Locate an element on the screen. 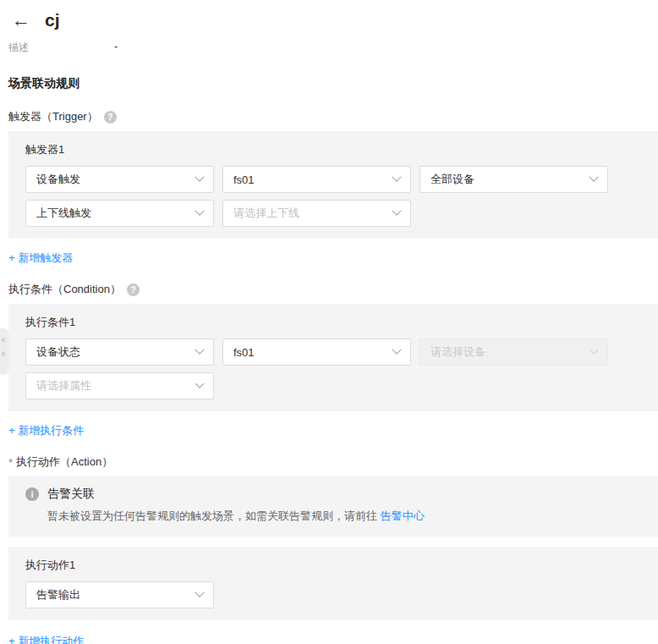 This screenshot has height=644, width=658. trigger-label-row: 触发器（Trigger） ? is located at coordinates (333, 117).